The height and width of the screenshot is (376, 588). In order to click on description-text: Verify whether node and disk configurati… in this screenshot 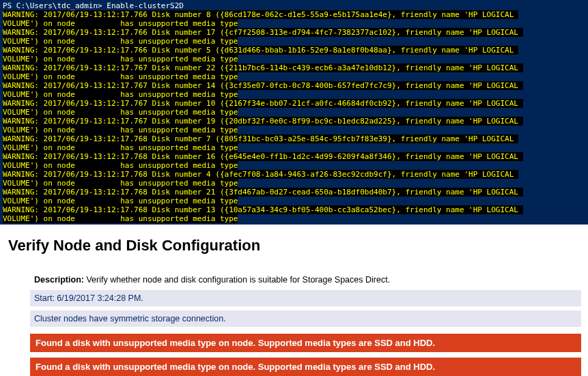, I will do `click(238, 280)`.